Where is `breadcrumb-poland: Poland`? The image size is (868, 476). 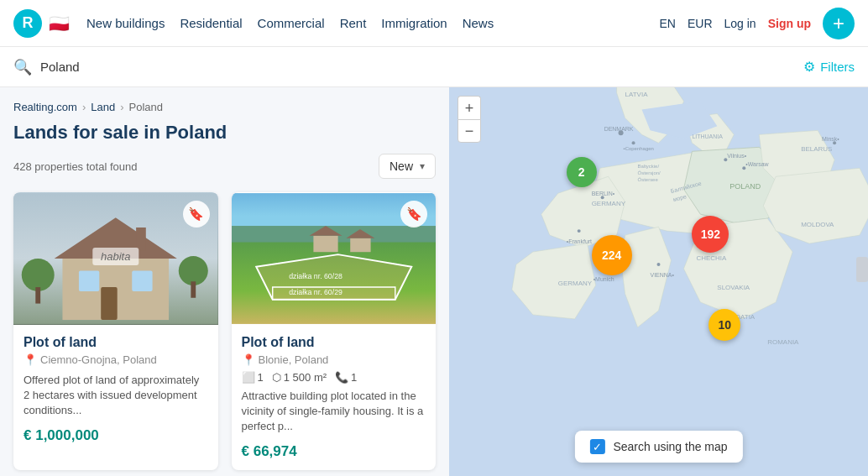 breadcrumb-poland: Poland is located at coordinates (145, 107).